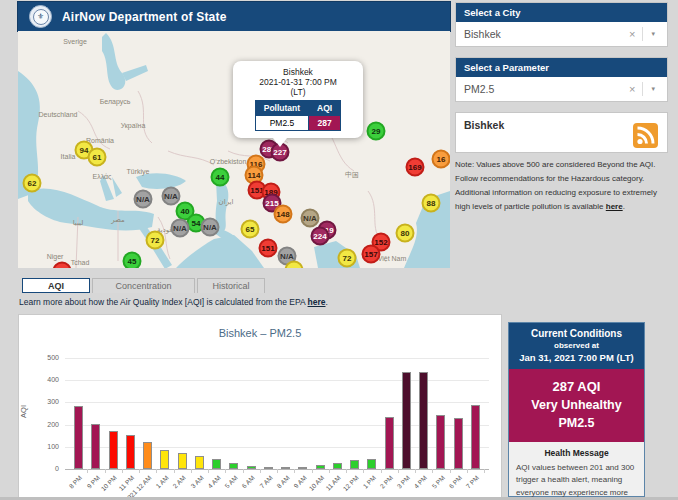 The image size is (678, 500). I want to click on parameter-select: PM2.5 × ▾, so click(562, 89).